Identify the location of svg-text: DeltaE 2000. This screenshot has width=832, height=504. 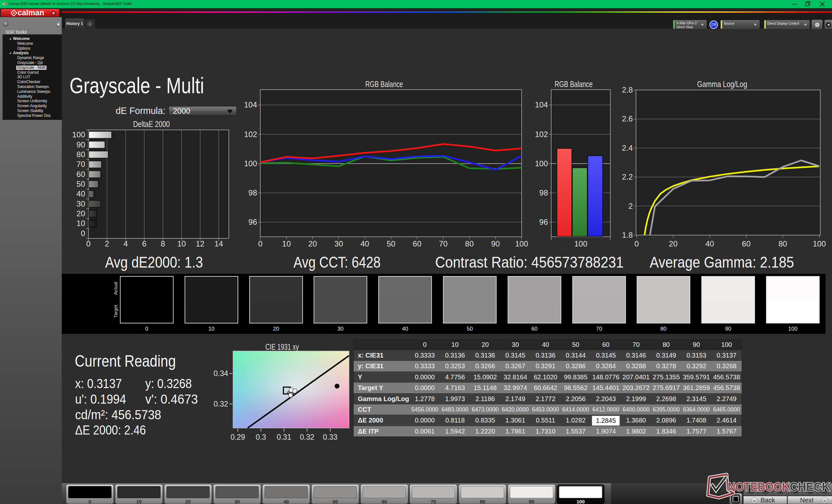
(152, 124).